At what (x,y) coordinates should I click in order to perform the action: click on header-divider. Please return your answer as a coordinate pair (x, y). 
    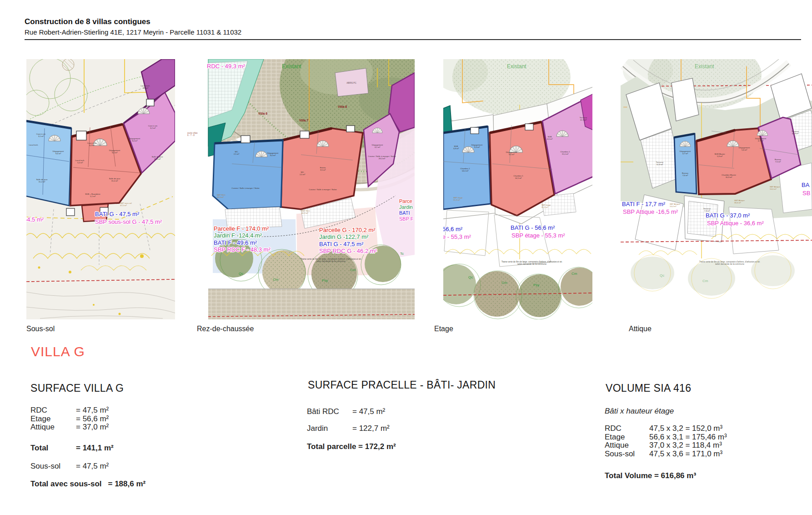
    Looking at the image, I should click on (413, 40).